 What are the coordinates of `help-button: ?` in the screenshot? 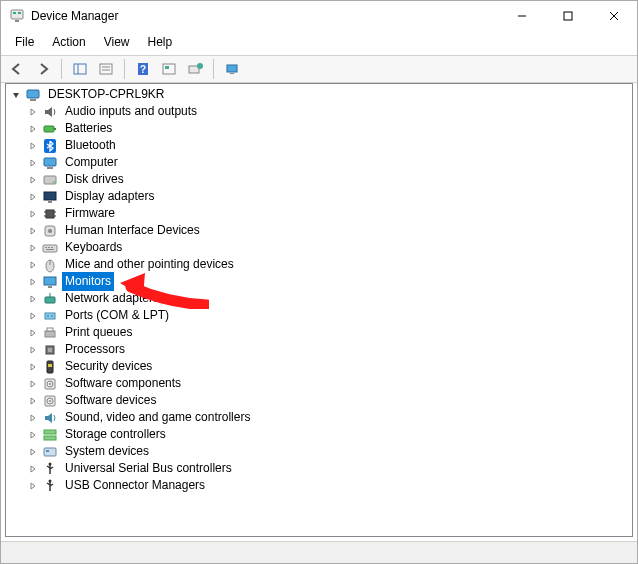 It's located at (143, 69).